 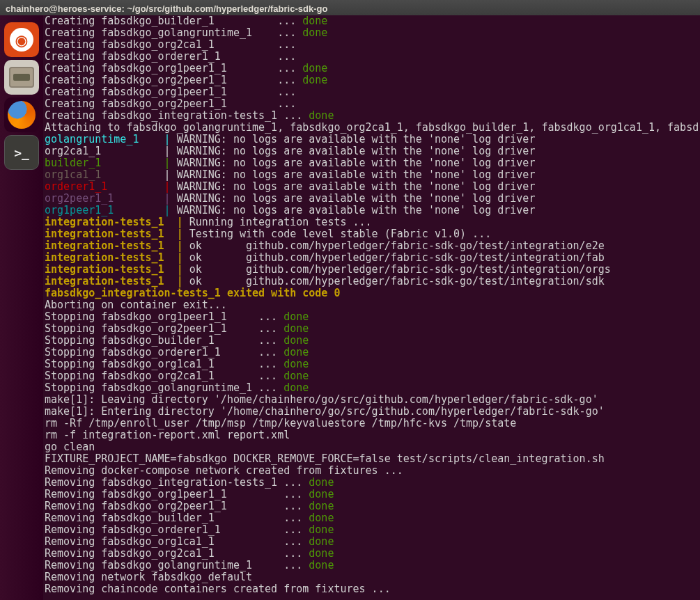 What do you see at coordinates (164, 352) in the screenshot?
I see `terminal-line: Stopping fabsdkgo_orderer1_1 ...` at bounding box center [164, 352].